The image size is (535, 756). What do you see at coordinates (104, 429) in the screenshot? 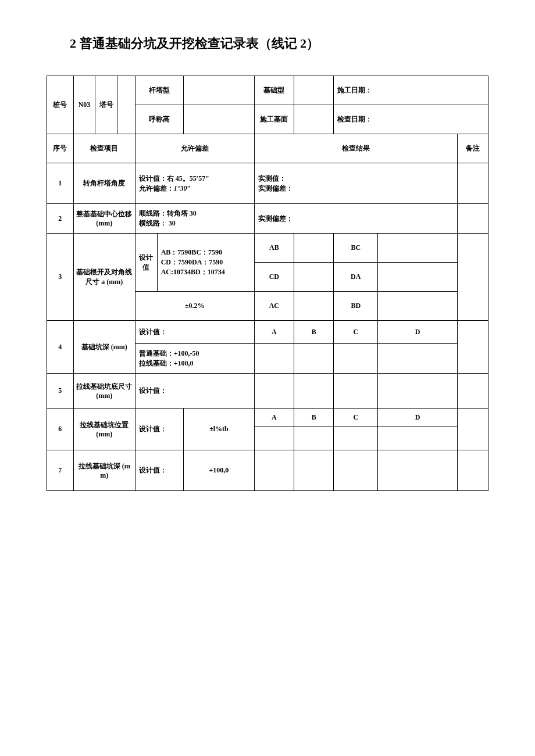
I see `r6-item: 拉线基础坑位置 (mm)` at bounding box center [104, 429].